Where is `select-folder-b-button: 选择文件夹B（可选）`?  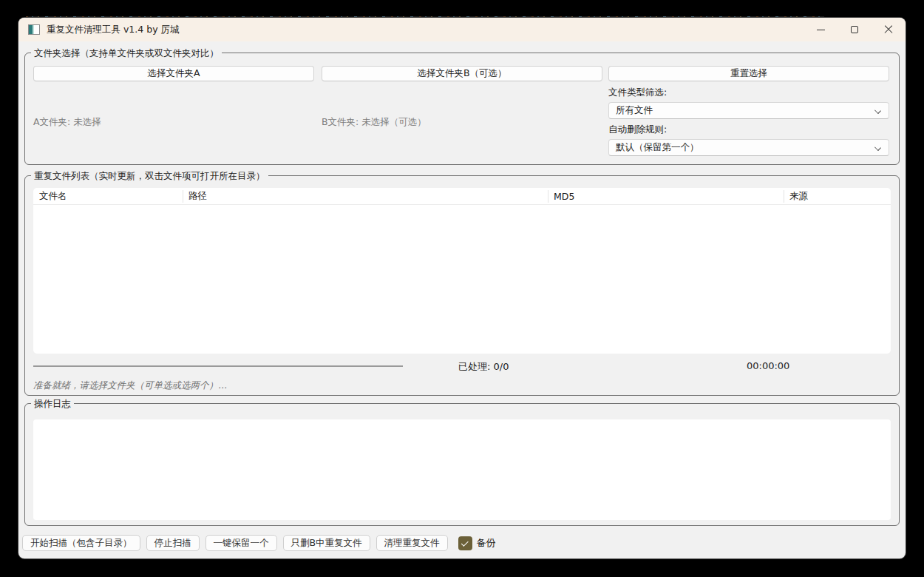 select-folder-b-button: 选择文件夹B（可选） is located at coordinates (462, 74).